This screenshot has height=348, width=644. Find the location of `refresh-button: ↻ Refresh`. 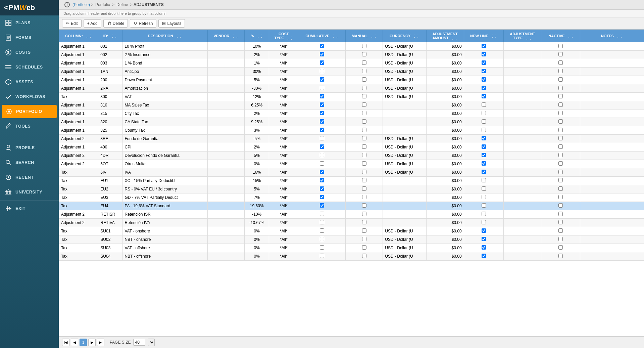

refresh-button: ↻ Refresh is located at coordinates (143, 24).